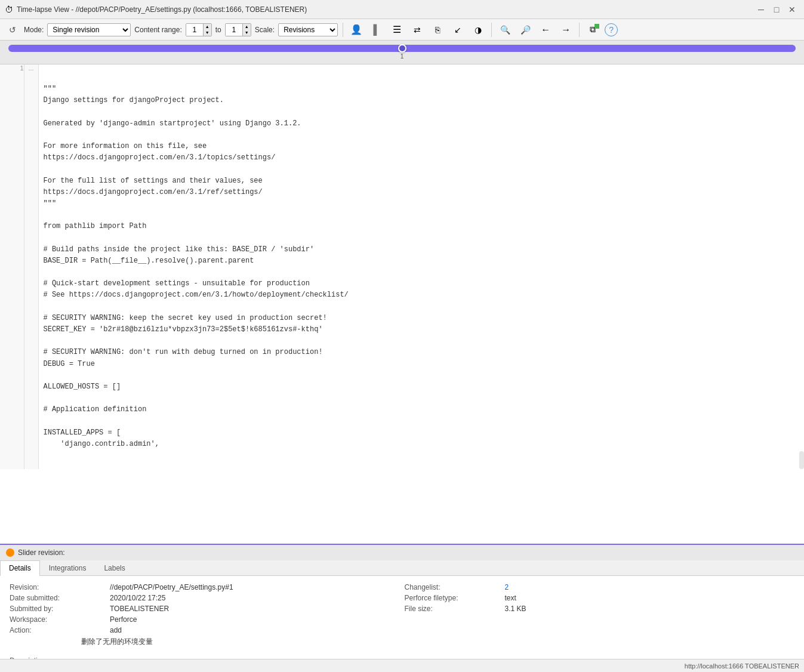  What do you see at coordinates (10, 553) in the screenshot?
I see `slider-dot` at bounding box center [10, 553].